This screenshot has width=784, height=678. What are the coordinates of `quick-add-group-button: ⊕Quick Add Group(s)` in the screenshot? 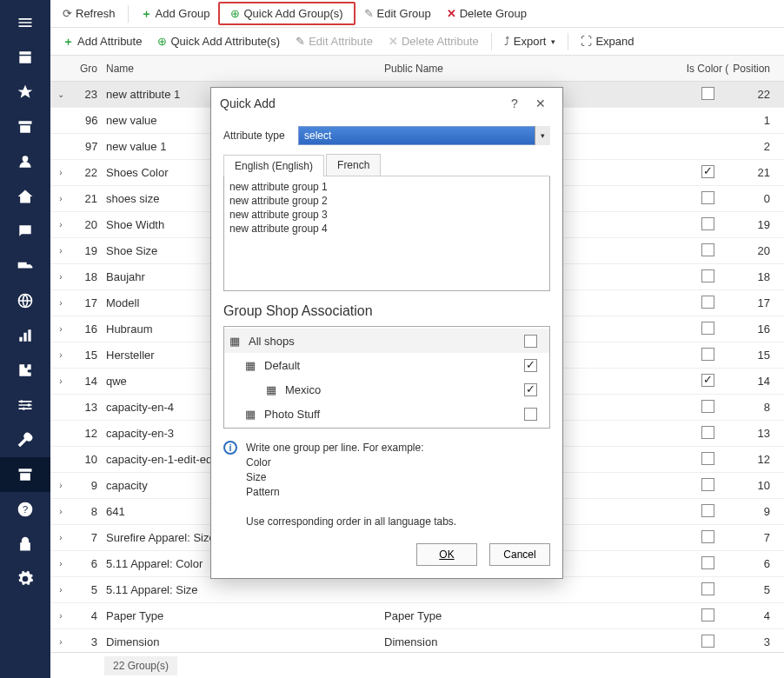 It's located at (287, 14).